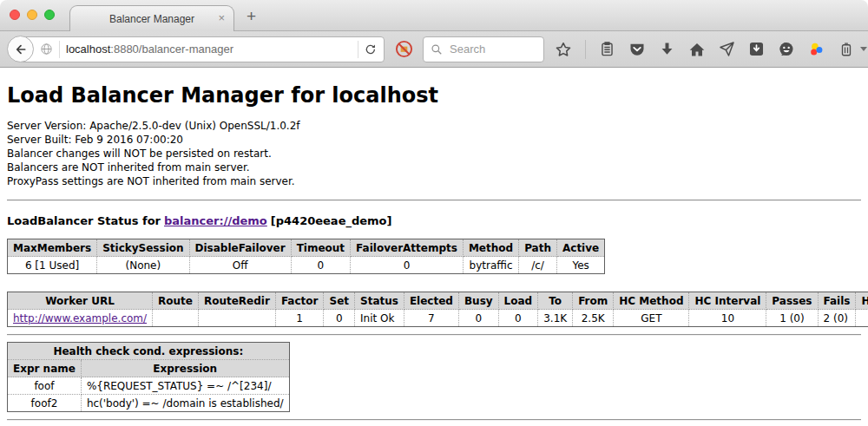 The height and width of the screenshot is (426, 868). Describe the element at coordinates (434, 140) in the screenshot. I see `server-built-line: Server Built: Feb 9 2016 07:00:20` at that location.